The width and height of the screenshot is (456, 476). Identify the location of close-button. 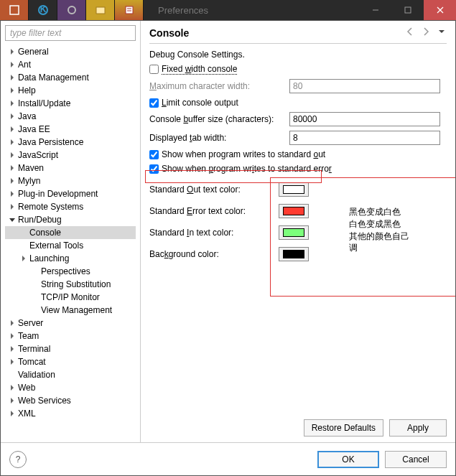
(439, 10).